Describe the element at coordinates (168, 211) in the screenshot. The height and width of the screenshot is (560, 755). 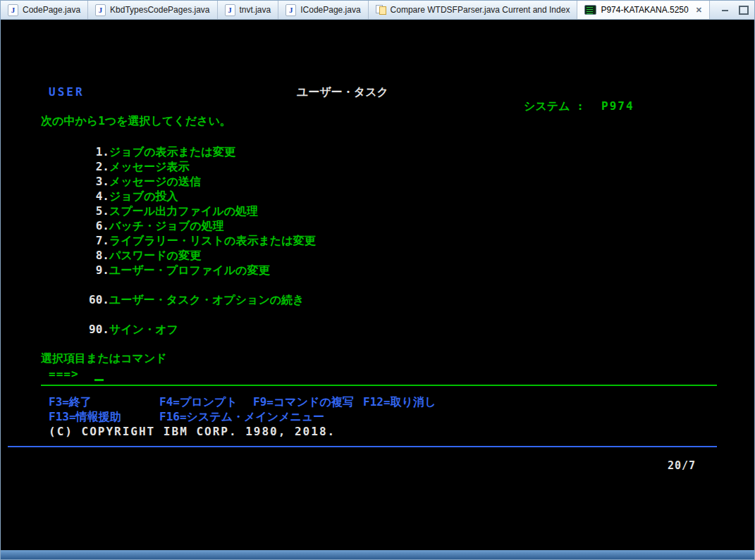
I see `menu-item: 5. スプール出力ファイルの処理` at that location.